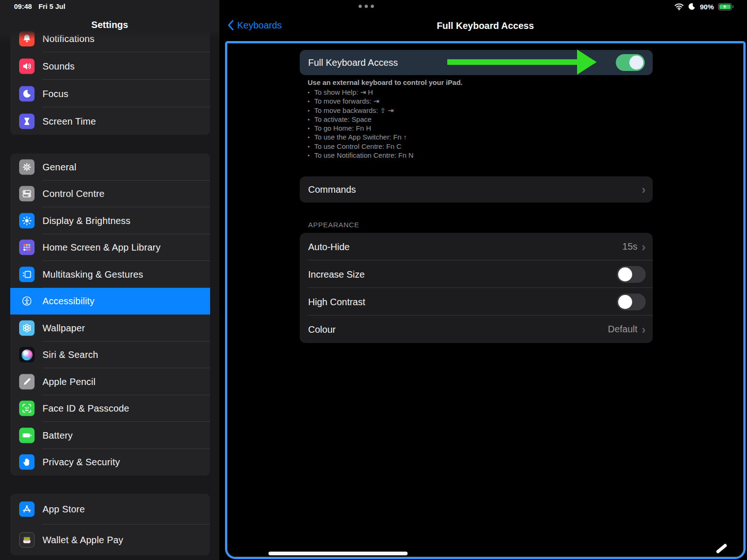 Image resolution: width=747 pixels, height=560 pixels. Describe the element at coordinates (255, 25) in the screenshot. I see `back-button-keyboards: Keyboards` at that location.